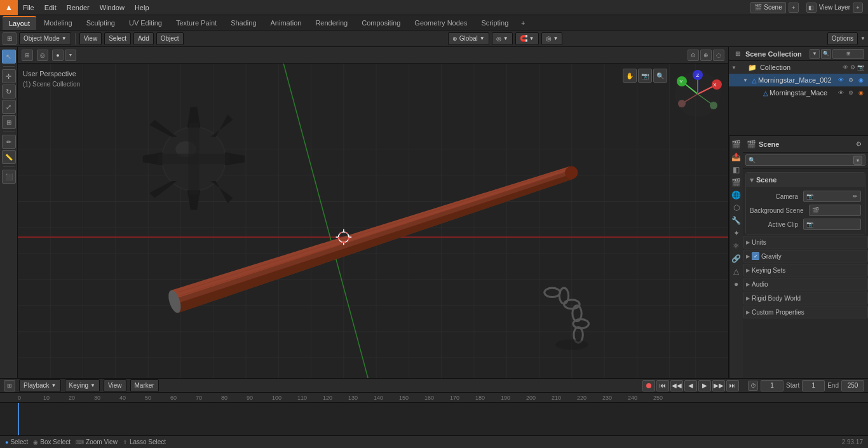 Image resolution: width=868 pixels, height=448 pixels. What do you see at coordinates (736, 170) in the screenshot?
I see `view-layer-prop-btn: ◧` at bounding box center [736, 170].